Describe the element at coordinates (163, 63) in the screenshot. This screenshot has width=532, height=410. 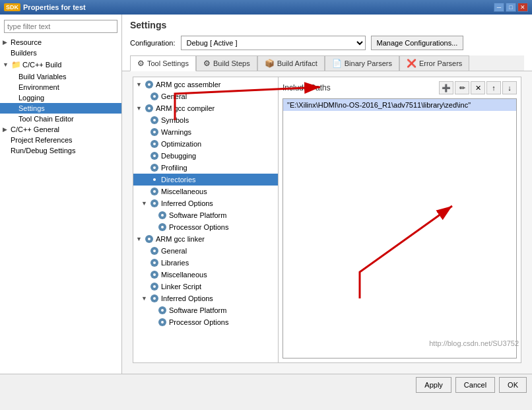
I see `tab-tool-settings: ⚙ Tool Settings` at that location.